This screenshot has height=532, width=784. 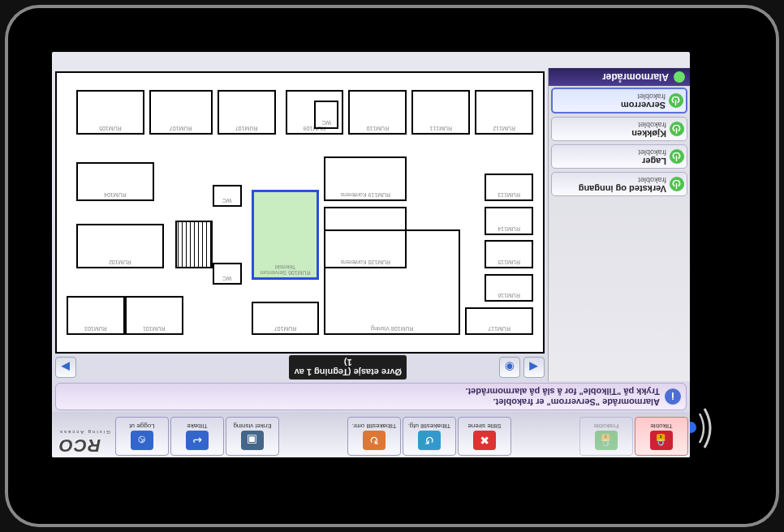 What do you see at coordinates (67, 367) in the screenshot?
I see `arrow-right-icon: ▶` at bounding box center [67, 367].